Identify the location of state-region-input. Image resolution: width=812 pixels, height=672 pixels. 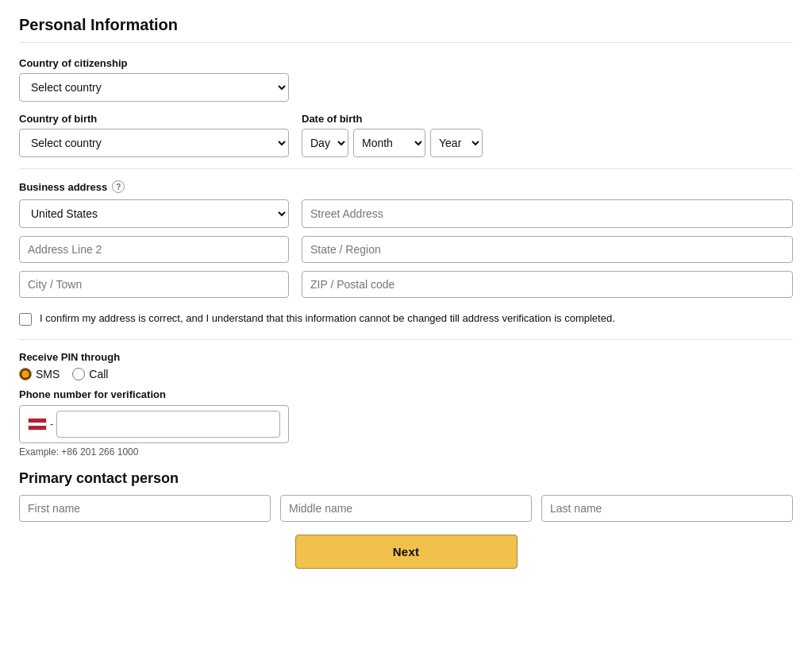
(548, 249).